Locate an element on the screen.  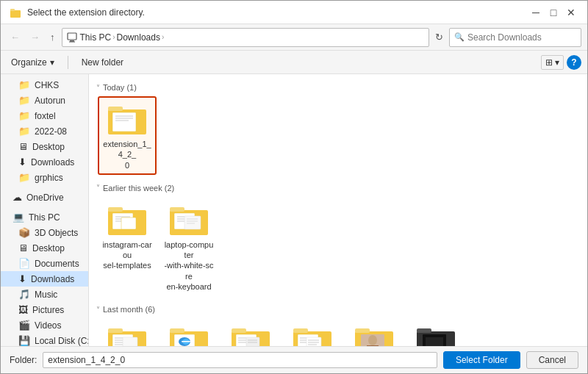
3dobjects-icon: 📦 is located at coordinates (24, 232).